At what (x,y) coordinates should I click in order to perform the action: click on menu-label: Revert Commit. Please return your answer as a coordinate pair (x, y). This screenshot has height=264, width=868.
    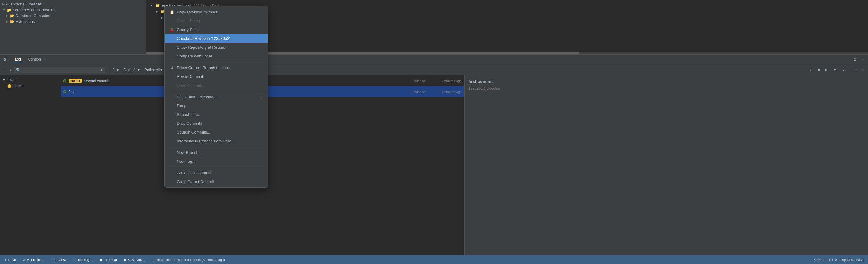
    Looking at the image, I should click on (190, 76).